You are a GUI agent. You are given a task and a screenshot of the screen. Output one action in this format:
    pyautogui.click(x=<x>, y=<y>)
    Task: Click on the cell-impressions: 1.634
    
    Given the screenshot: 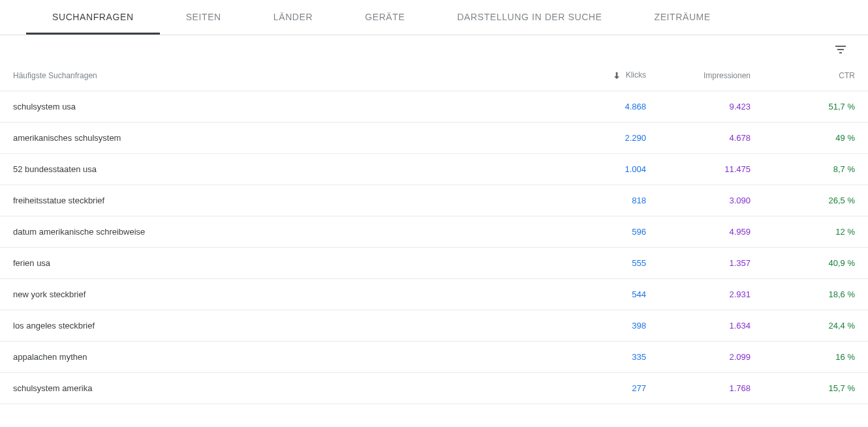 What is the action you would take?
    pyautogui.click(x=698, y=326)
    